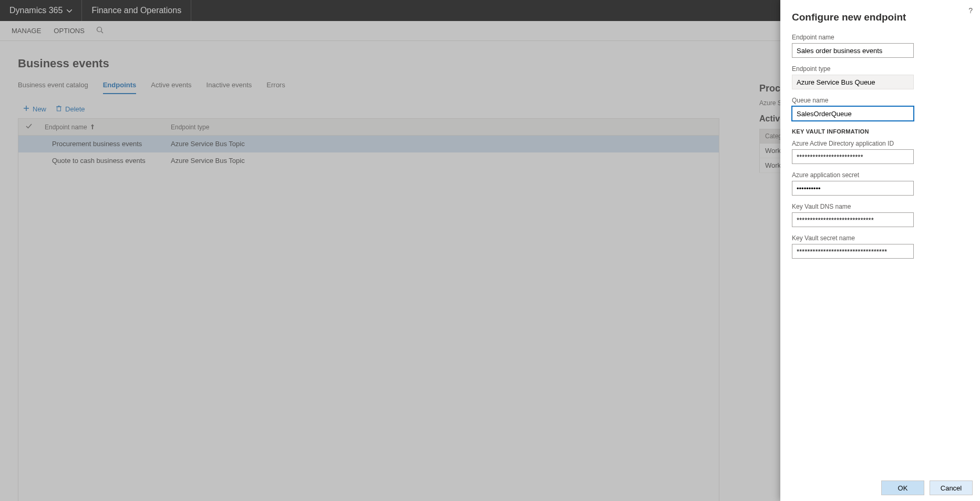  Describe the element at coordinates (880, 175) in the screenshot. I see `app-secret-label: Azure application secret` at that location.